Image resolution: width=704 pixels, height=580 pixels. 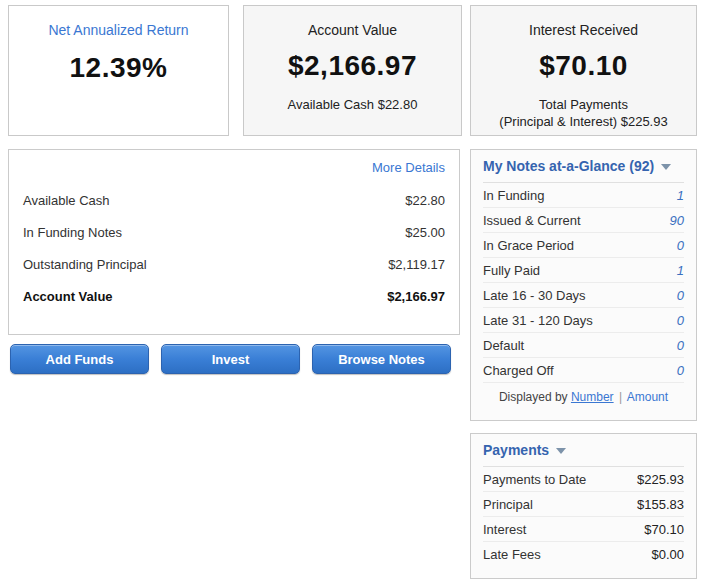 What do you see at coordinates (664, 530) in the screenshot?
I see `row-value: $70.10` at bounding box center [664, 530].